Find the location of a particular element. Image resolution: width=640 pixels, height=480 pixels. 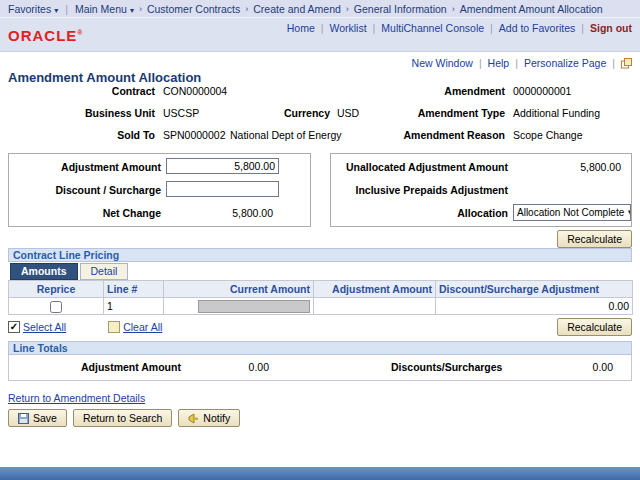

business-unit-label: Business Unit is located at coordinates (108, 113).